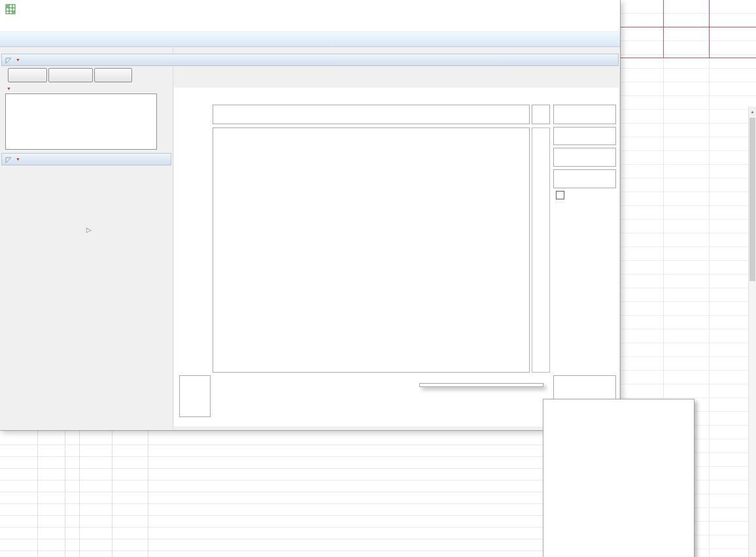 This screenshot has height=557, width=756. What do you see at coordinates (576, 9) in the screenshot?
I see `maximize-button` at bounding box center [576, 9].